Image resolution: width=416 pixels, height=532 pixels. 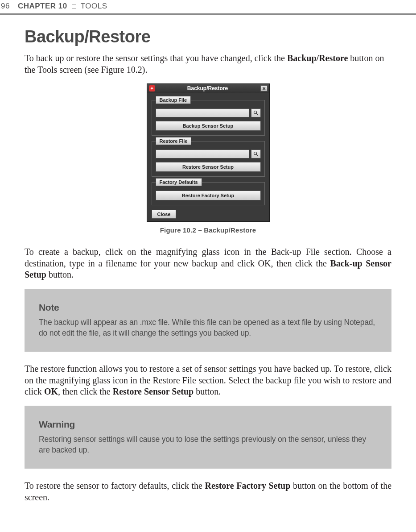 I want to click on factory-paragraph: To restore the sensor to factory default…, so click(x=208, y=492).